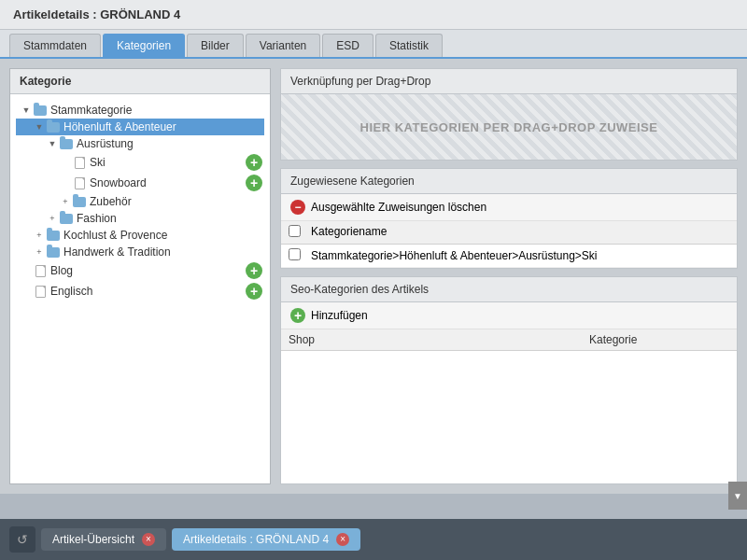 The height and width of the screenshot is (560, 747). I want to click on add-label: Hinzufügen, so click(340, 315).